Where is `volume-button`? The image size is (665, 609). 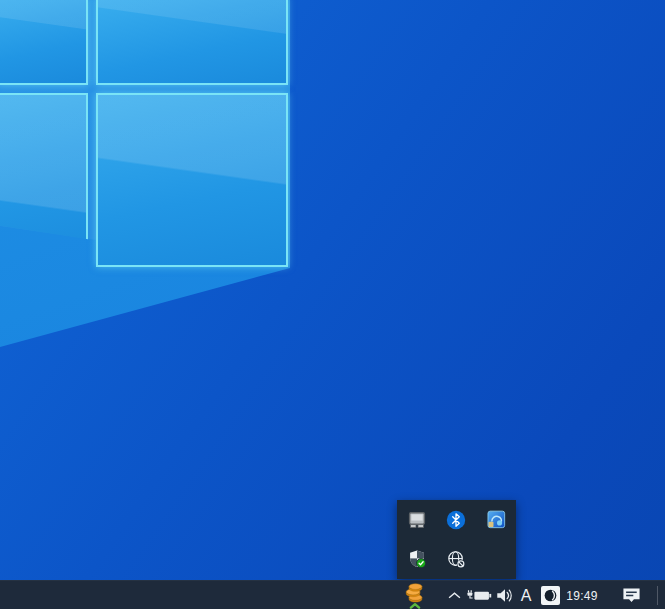
volume-button is located at coordinates (504, 595).